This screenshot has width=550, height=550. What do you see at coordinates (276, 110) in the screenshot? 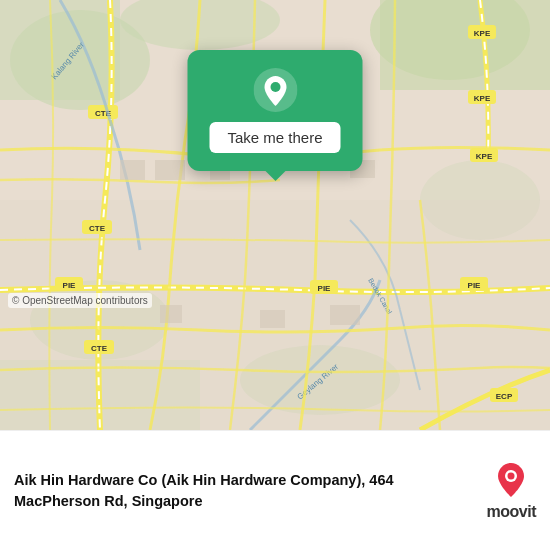
I see `map-popup: Take me there` at bounding box center [276, 110].